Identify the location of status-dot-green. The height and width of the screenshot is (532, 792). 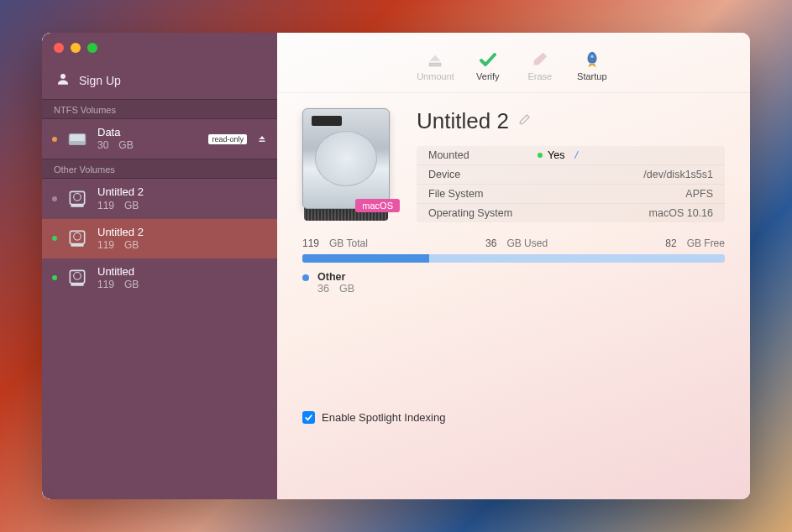
(540, 155).